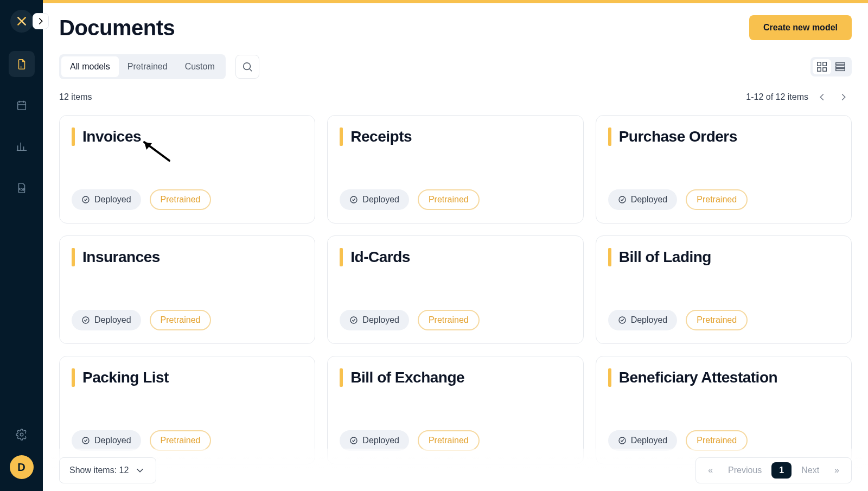  What do you see at coordinates (22, 467) in the screenshot?
I see `user-avatar: D` at bounding box center [22, 467].